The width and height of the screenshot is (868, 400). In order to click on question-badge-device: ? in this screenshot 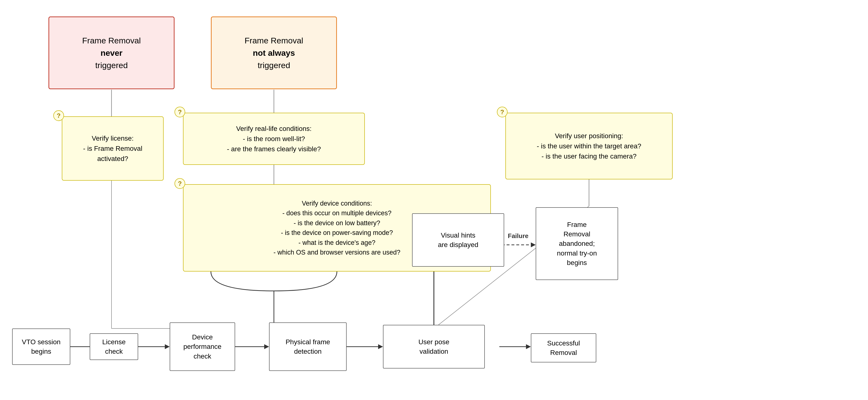, I will do `click(180, 183)`.